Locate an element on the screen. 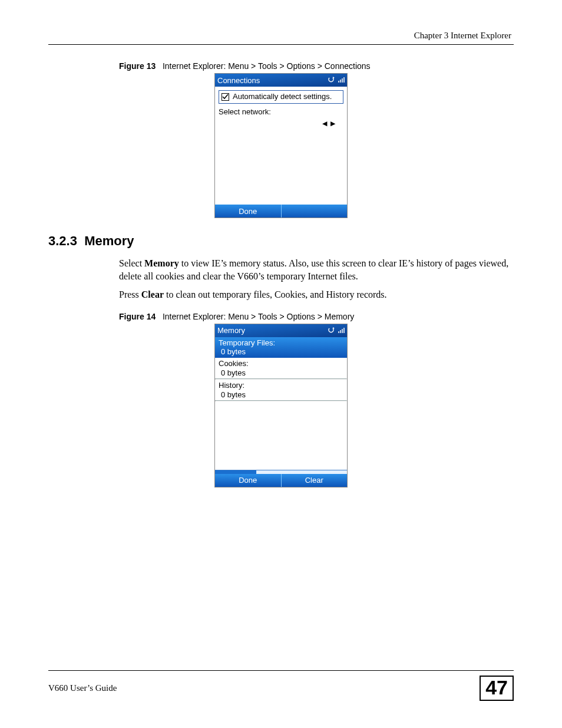 The image size is (562, 728). para2-pre: Press is located at coordinates (130, 295).